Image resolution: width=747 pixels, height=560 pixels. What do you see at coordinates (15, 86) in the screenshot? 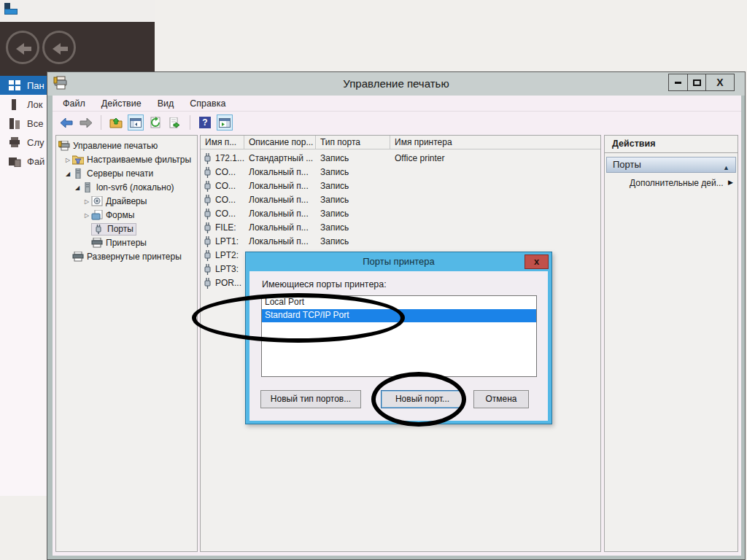
I see `dashboard-icon` at bounding box center [15, 86].